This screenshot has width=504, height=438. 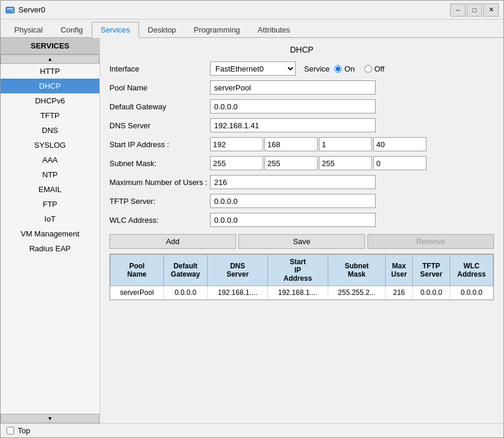 What do you see at coordinates (217, 30) in the screenshot?
I see `tab-programming: Programming` at bounding box center [217, 30].